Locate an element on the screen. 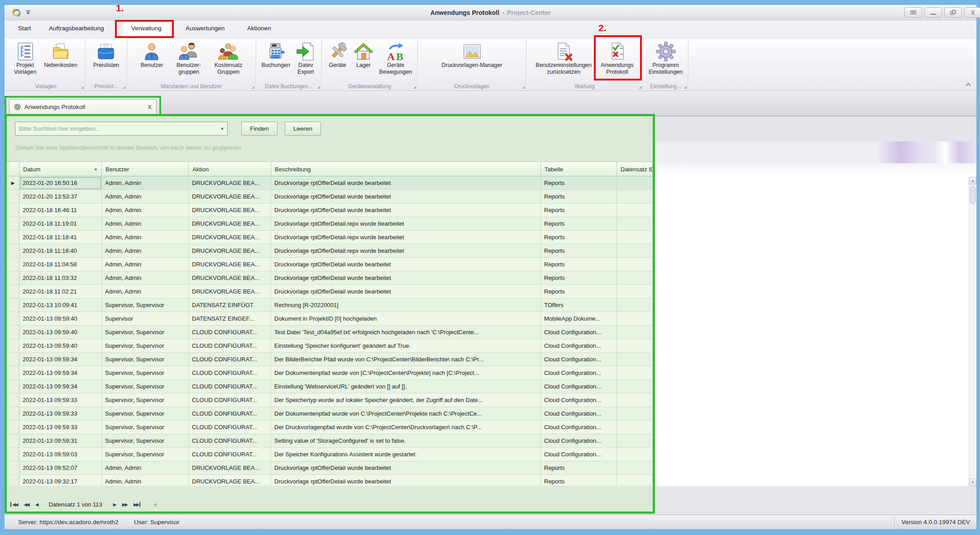  nav-last-button: ▶▶ is located at coordinates (137, 505).